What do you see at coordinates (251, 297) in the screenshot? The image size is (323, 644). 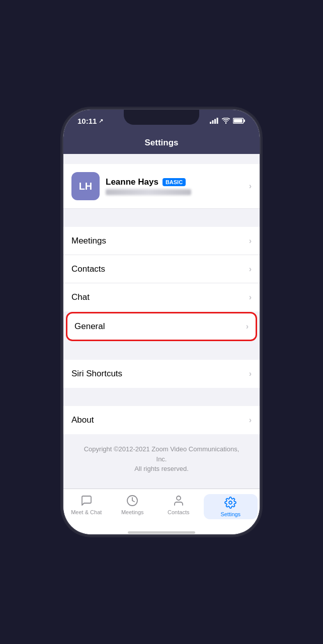 I see `chat-chevron-icon: ›` at bounding box center [251, 297].